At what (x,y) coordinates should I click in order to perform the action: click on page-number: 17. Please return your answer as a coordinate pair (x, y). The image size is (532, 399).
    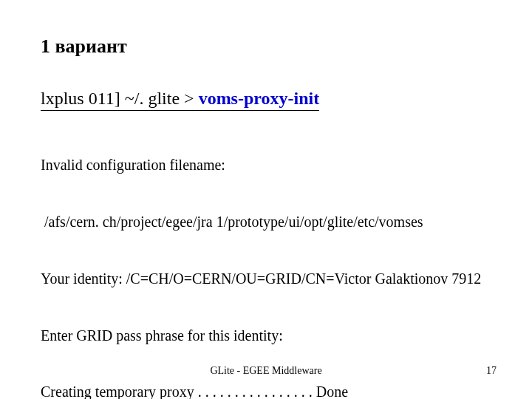
    Looking at the image, I should click on (491, 371).